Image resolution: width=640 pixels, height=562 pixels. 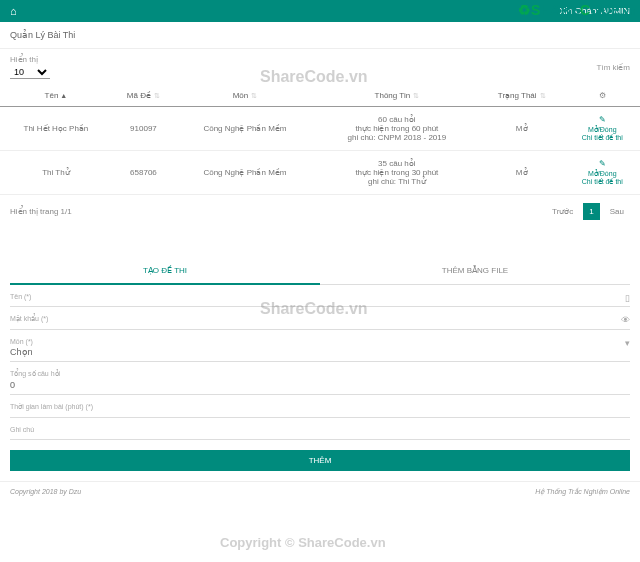 What do you see at coordinates (626, 320) in the screenshot?
I see `eye-icon: 👁` at bounding box center [626, 320].